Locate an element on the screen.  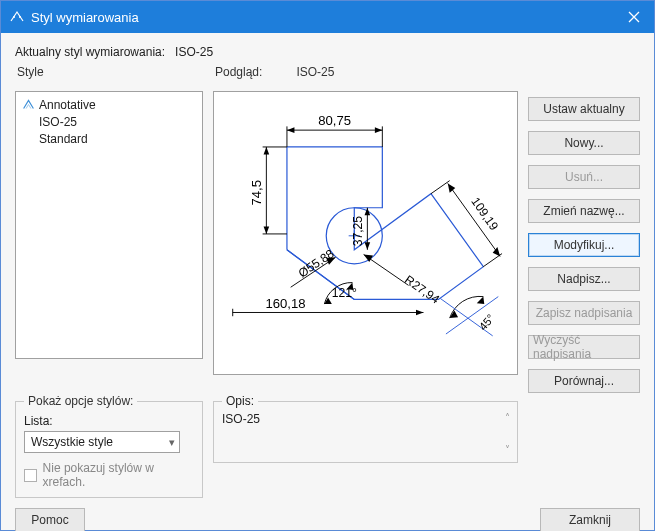
dim-label: 160,18 is located at coordinates (285, 304).